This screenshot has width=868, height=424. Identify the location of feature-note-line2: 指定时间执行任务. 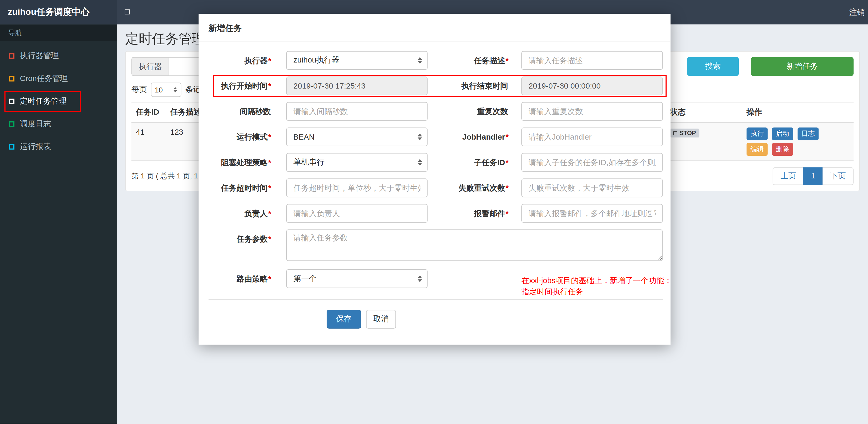
(596, 292).